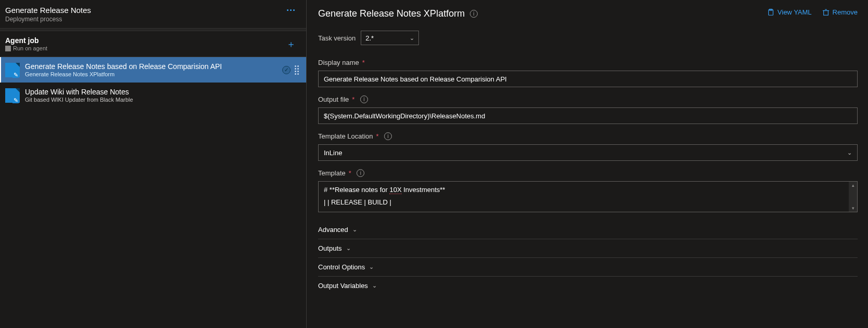 This screenshot has height=328, width=868. I want to click on template-location-label: Template Location, so click(346, 136).